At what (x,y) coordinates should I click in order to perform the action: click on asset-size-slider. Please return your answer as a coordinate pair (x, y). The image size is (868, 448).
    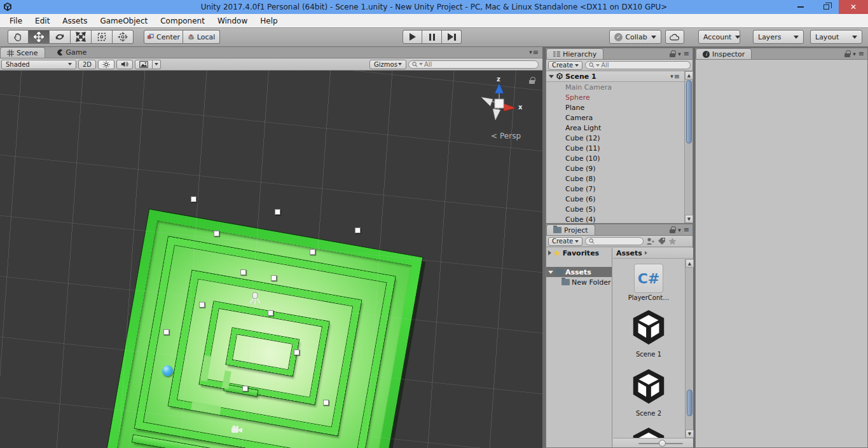
    Looking at the image, I should click on (653, 442).